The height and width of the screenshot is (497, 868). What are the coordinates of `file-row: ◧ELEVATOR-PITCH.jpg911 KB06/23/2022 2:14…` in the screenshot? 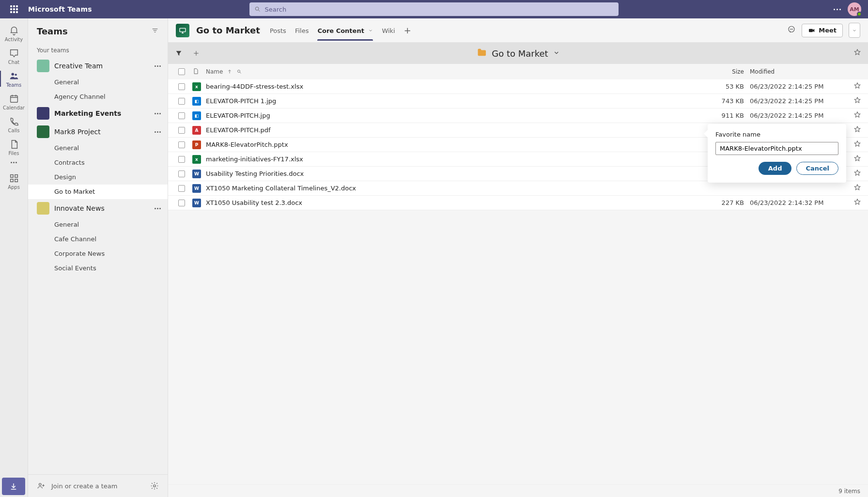 It's located at (518, 116).